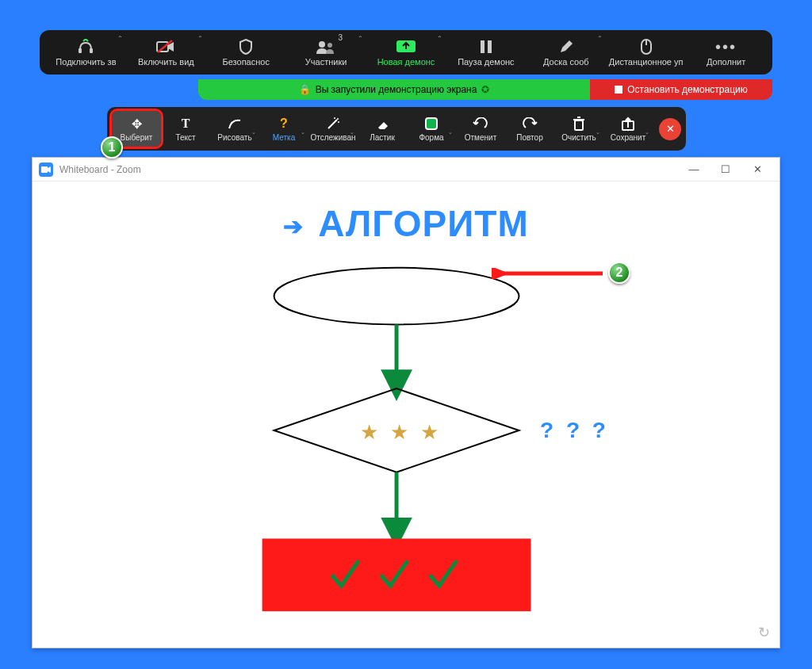 The width and height of the screenshot is (812, 669). What do you see at coordinates (579, 124) in the screenshot?
I see `trash-icon` at bounding box center [579, 124].